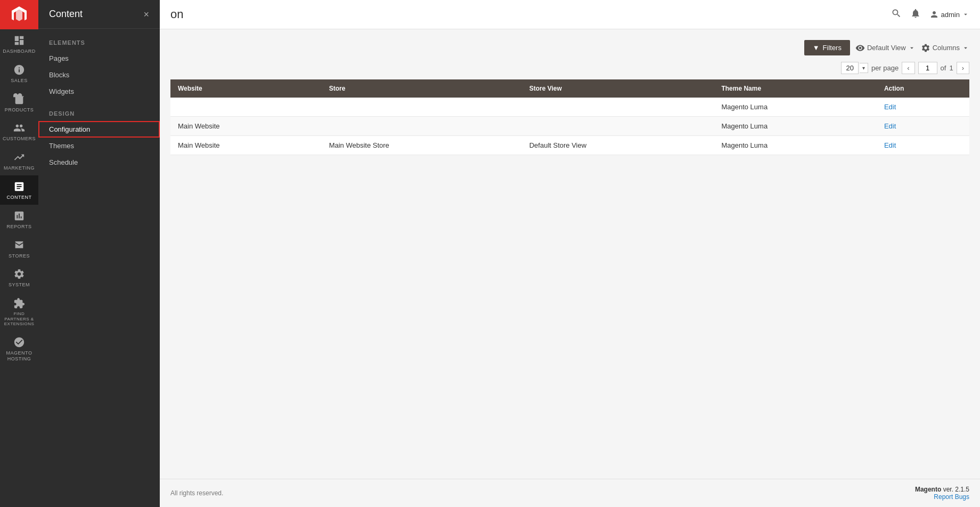 This screenshot has width=980, height=507. What do you see at coordinates (942, 497) in the screenshot?
I see `report-bugs-link: Report Bugs` at bounding box center [942, 497].